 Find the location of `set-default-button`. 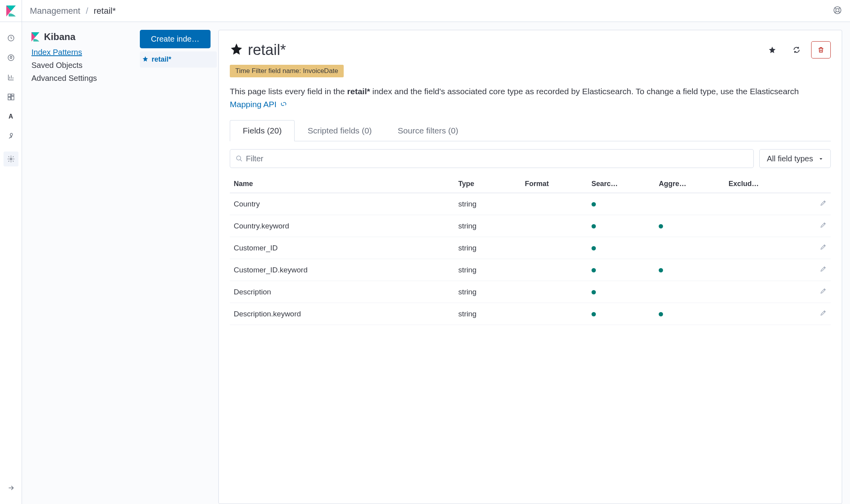

set-default-button is located at coordinates (772, 50).